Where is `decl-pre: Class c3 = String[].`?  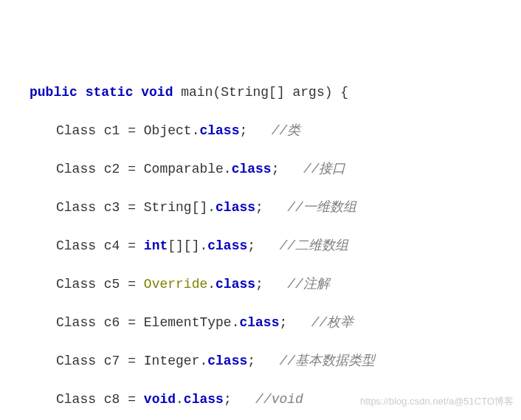 decl-pre: Class c3 = String[]. is located at coordinates (136, 207).